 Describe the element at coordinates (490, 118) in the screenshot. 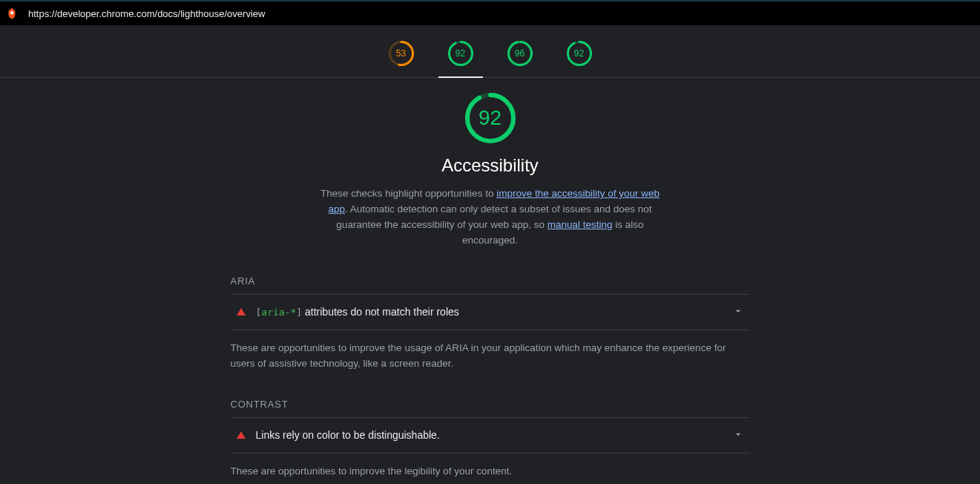

I see `big-gauge-score: 92` at that location.